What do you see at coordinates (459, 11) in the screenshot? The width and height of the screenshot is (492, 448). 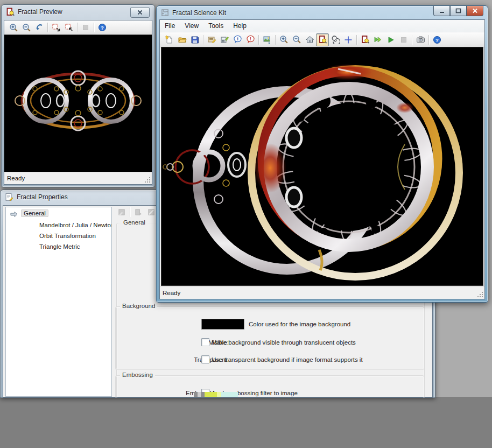 I see `maximize-button` at bounding box center [459, 11].